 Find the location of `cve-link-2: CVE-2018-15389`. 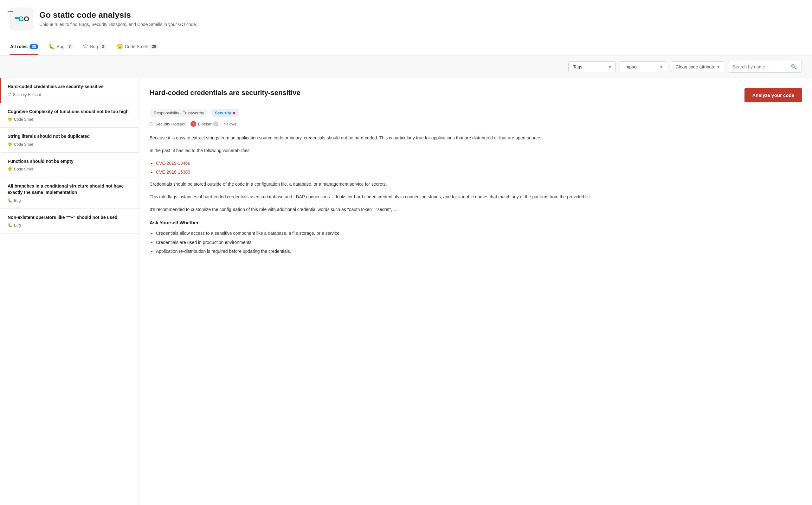

cve-link-2: CVE-2018-15389 is located at coordinates (173, 172).